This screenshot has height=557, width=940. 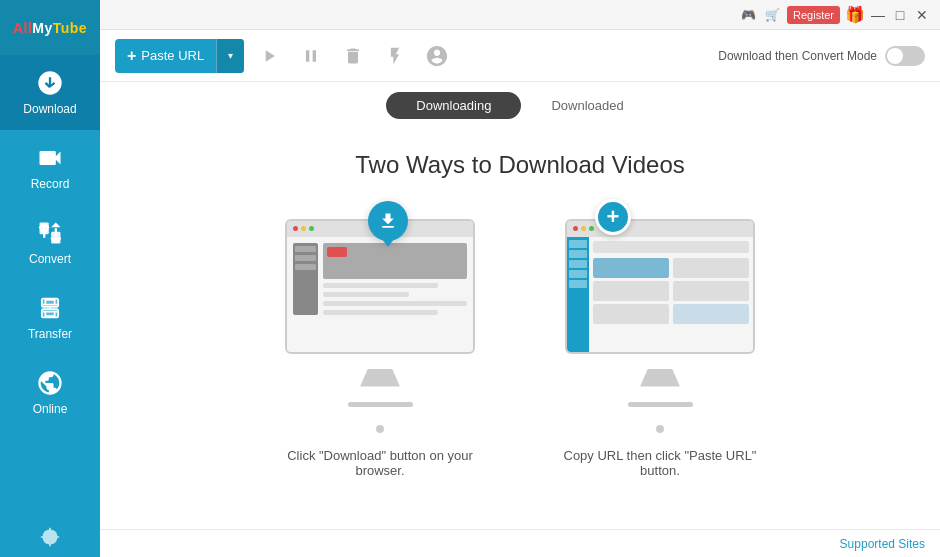 I want to click on screen-right, so click(x=660, y=286).